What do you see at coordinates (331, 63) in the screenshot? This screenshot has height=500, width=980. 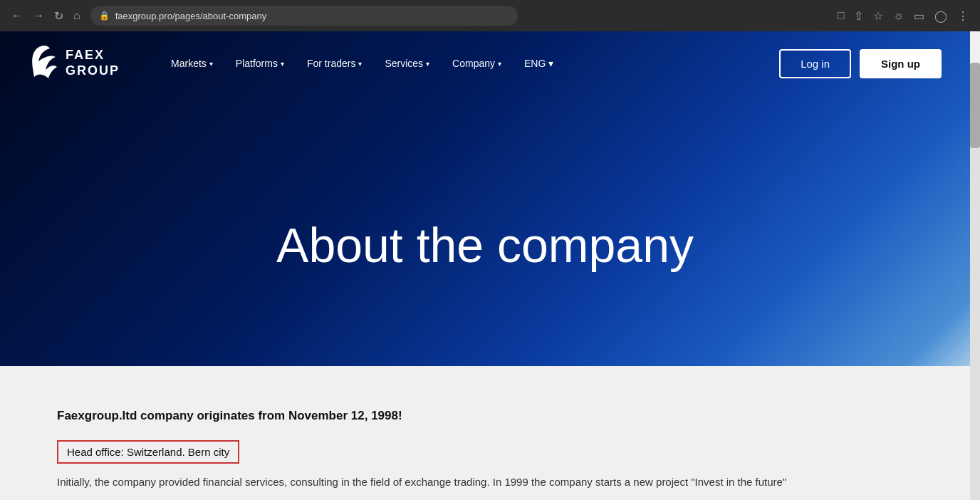 I see `nav-for-traders-label: For traders` at bounding box center [331, 63].